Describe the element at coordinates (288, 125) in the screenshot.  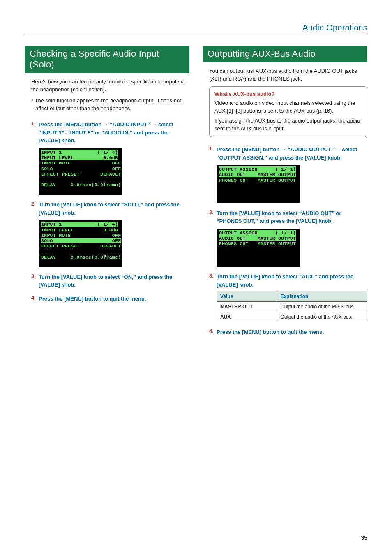
I see `callout-p2: If you assign the AUX bus to the audio o…` at that location.